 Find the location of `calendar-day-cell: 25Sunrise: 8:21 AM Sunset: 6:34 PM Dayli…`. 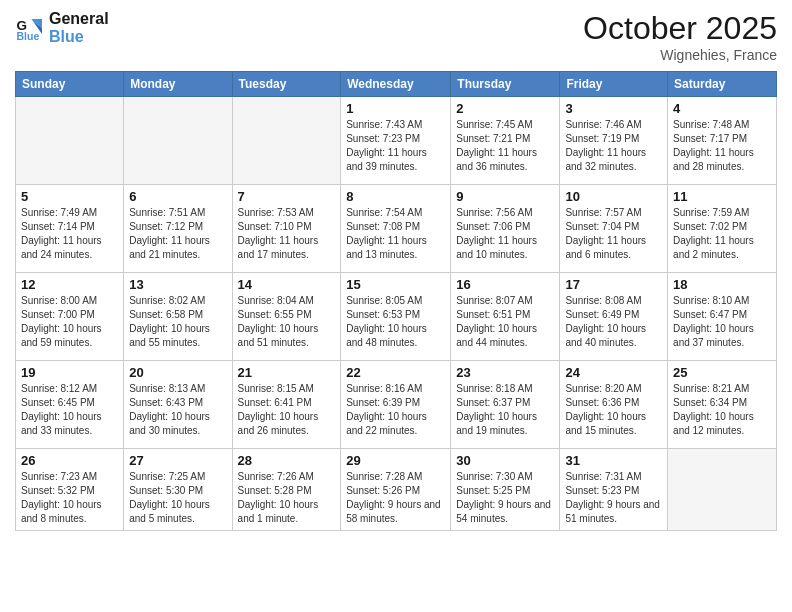

calendar-day-cell: 25Sunrise: 8:21 AM Sunset: 6:34 PM Dayli… is located at coordinates (722, 405).